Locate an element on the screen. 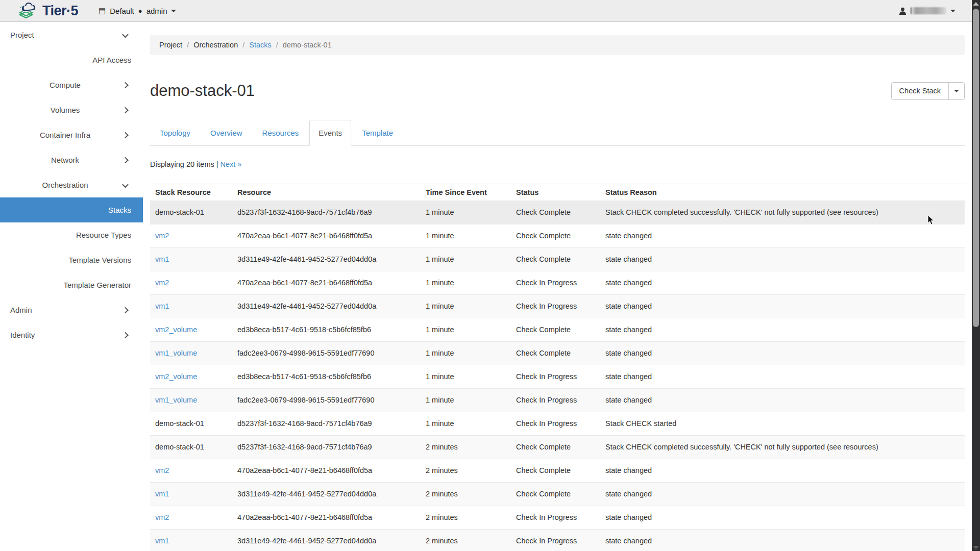  next-page-link: Next » is located at coordinates (231, 164).